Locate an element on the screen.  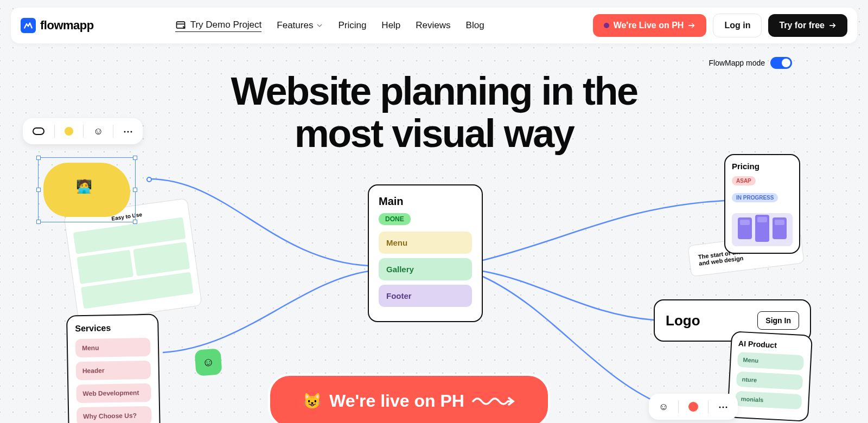
header-actions: We're Live on PH Log in Try for free is located at coordinates (720, 25).